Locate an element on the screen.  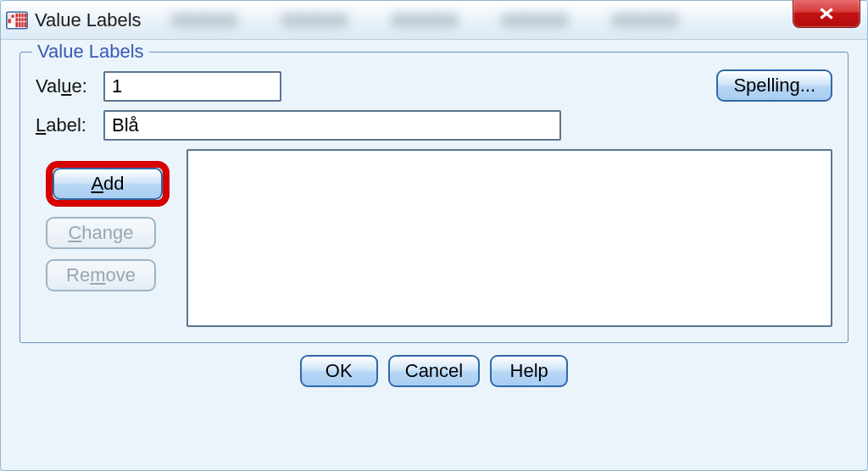
change-button: Change is located at coordinates (101, 233).